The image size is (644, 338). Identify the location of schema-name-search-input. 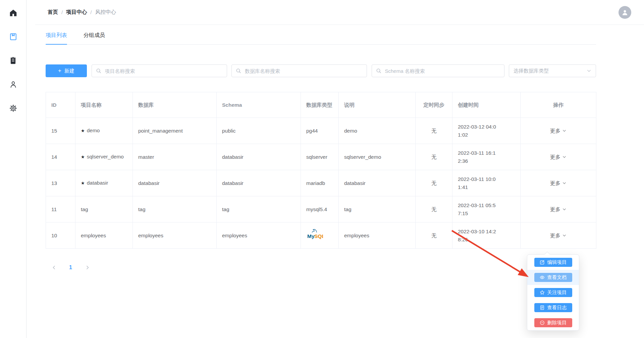
(442, 71).